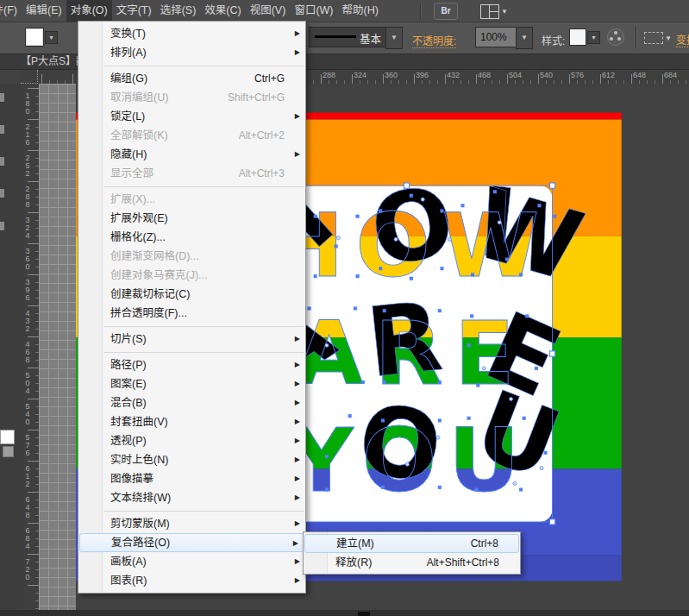 The image size is (689, 616). What do you see at coordinates (412, 563) in the screenshot?
I see `compound-path-submenu-item-1: 释放(R)Alt+Shift+Ctrl+8` at bounding box center [412, 563].